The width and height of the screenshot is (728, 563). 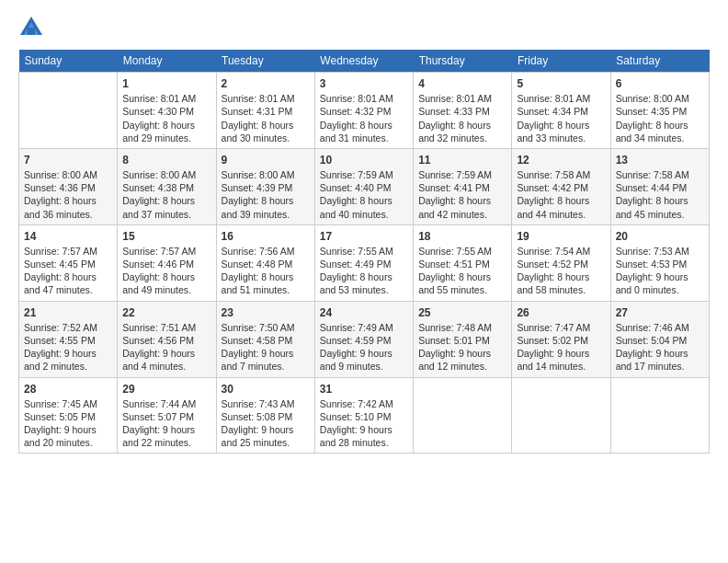 I want to click on sunrise-text: Sunrise: 7:51 AM, so click(x=159, y=327).